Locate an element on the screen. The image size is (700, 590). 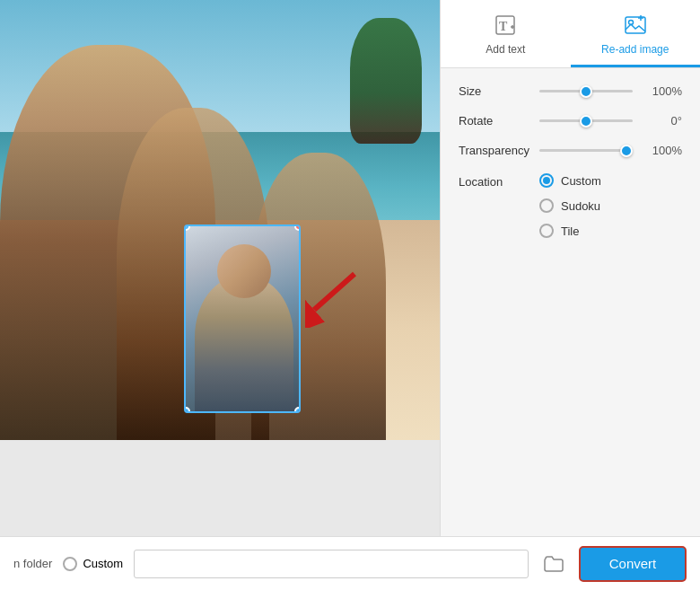
custom-radio-label: Custom is located at coordinates (582, 181).